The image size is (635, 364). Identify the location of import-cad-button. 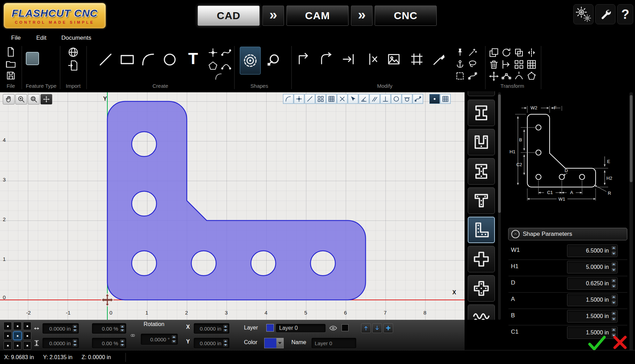
(73, 52).